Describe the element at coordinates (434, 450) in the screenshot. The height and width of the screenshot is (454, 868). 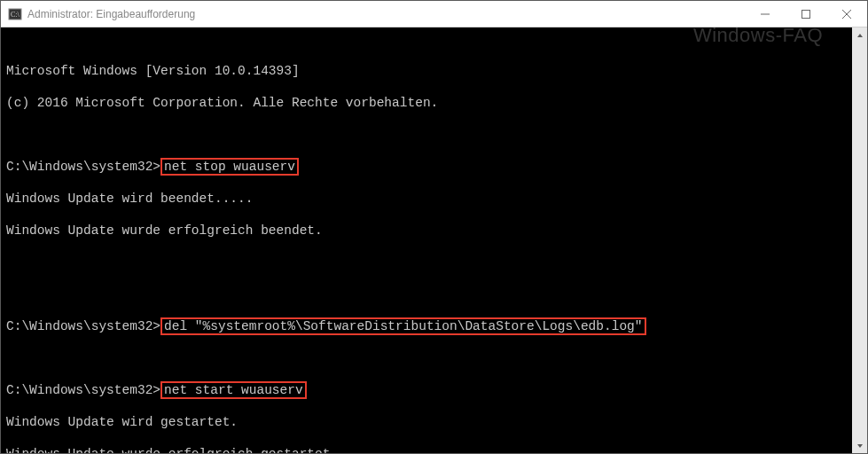
I see `output-line: Windows Update wurde erfolgreich gestart…` at that location.